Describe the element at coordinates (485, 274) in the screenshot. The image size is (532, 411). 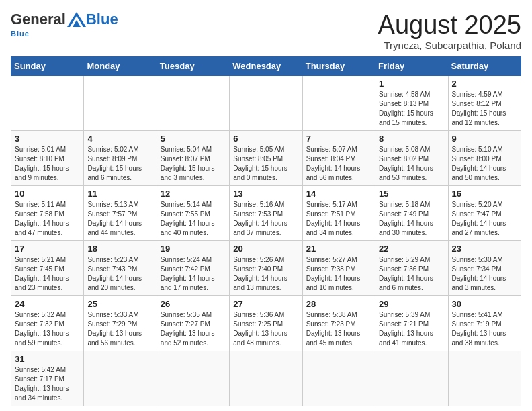
I see `day-info: Sunrise: 5:30 AM Sunset: 7:34 PM Dayligh…` at that location.